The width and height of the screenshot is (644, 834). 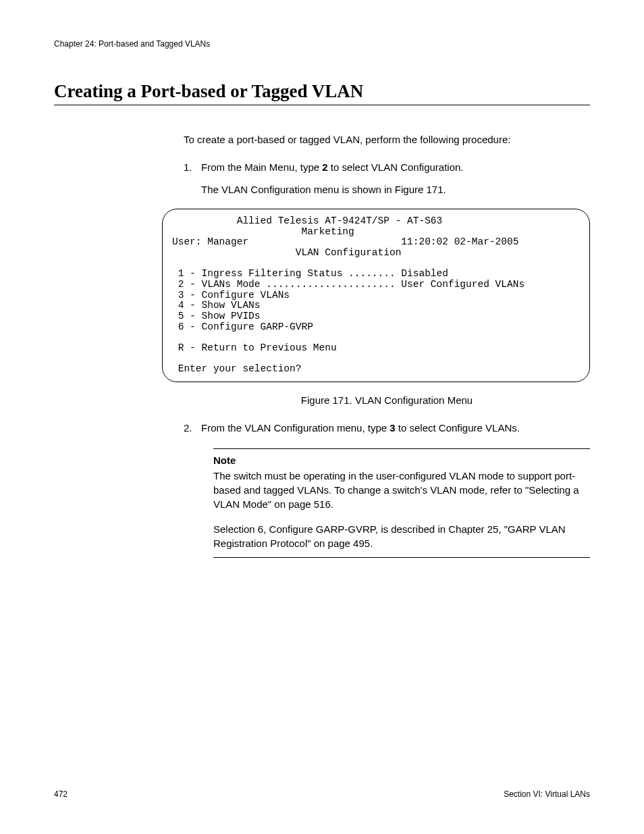 What do you see at coordinates (458, 428) in the screenshot?
I see `step-text-post: to select Configure VLANs.` at bounding box center [458, 428].